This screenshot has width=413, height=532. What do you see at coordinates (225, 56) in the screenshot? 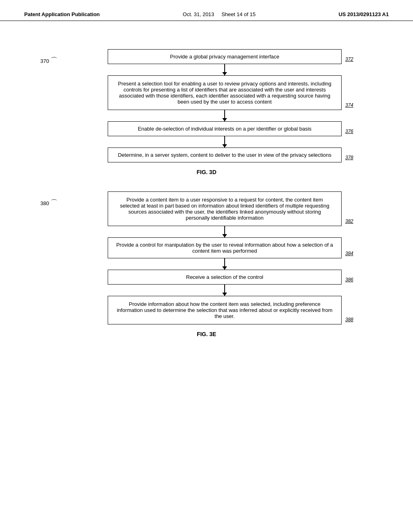
I see `flow-box-372: Provide a global privacy management inte…` at bounding box center [225, 56].